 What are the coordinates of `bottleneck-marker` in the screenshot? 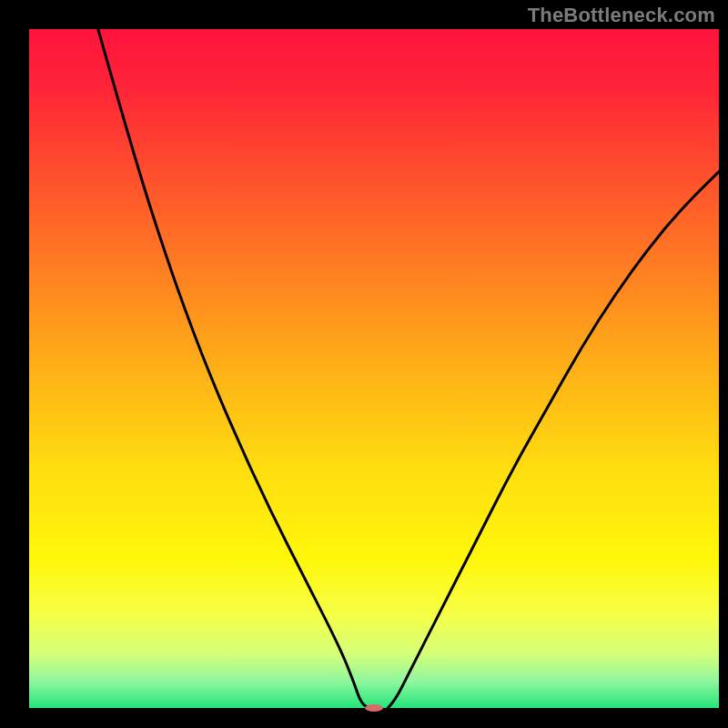 It's located at (374, 708).